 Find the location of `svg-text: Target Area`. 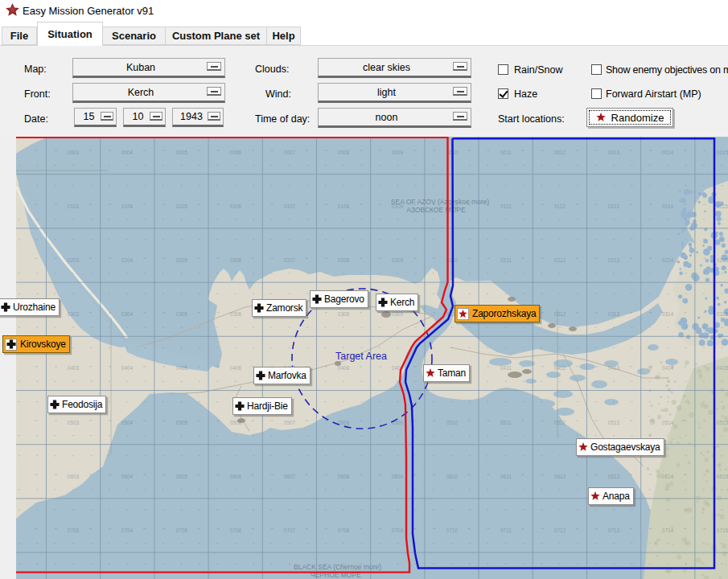

svg-text: Target Area is located at coordinates (361, 356).